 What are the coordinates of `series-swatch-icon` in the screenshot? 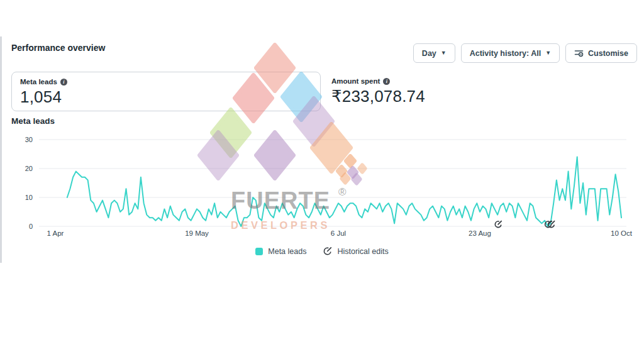 It's located at (259, 251).